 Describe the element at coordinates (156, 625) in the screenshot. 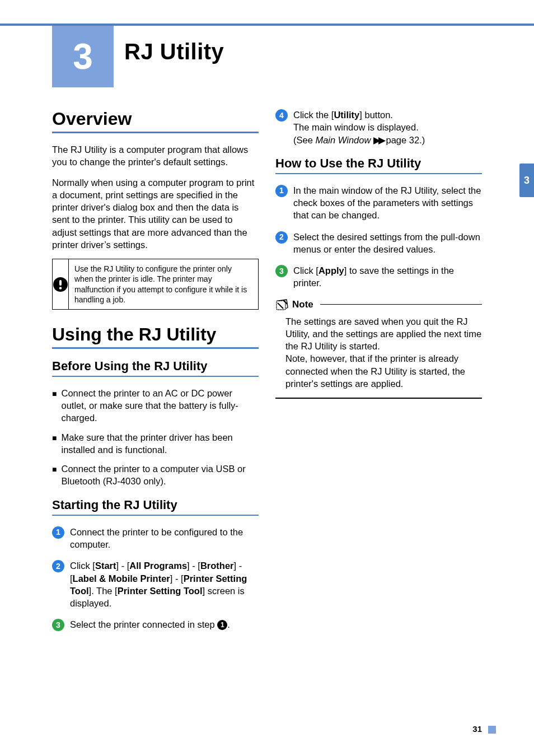

I see `step-item: 3 Select the printer connected in step 1…` at that location.